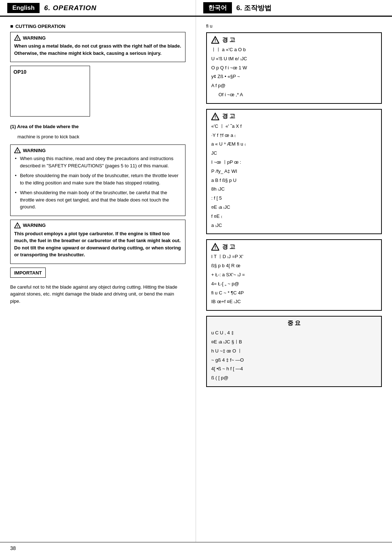 The width and height of the screenshot is (392, 554). Describe the element at coordinates (17, 38) in the screenshot. I see `warning-triangle-1: !` at that location.